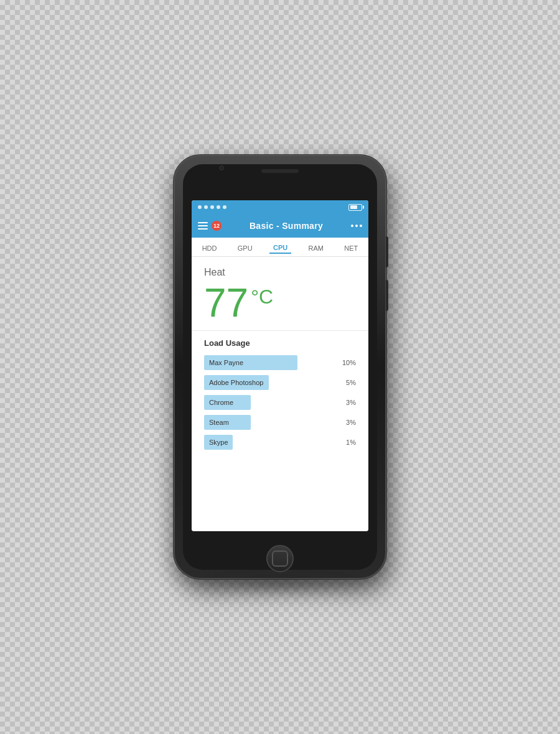 This screenshot has height=734, width=560. I want to click on heat-value-display: 77 °C, so click(280, 303).